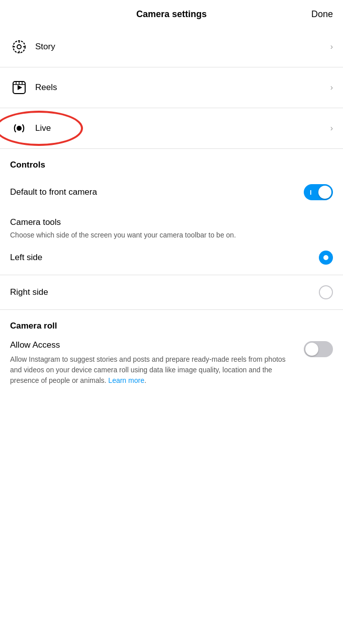  I want to click on allow-access-label: Allow Access, so click(153, 345).